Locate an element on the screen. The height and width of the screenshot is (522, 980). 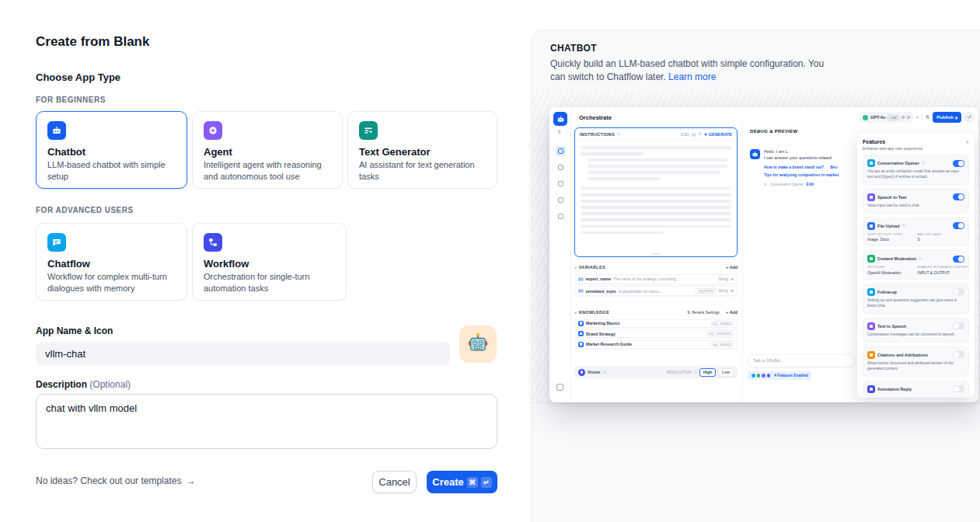
enter-key-icon: ↵ is located at coordinates (487, 482).